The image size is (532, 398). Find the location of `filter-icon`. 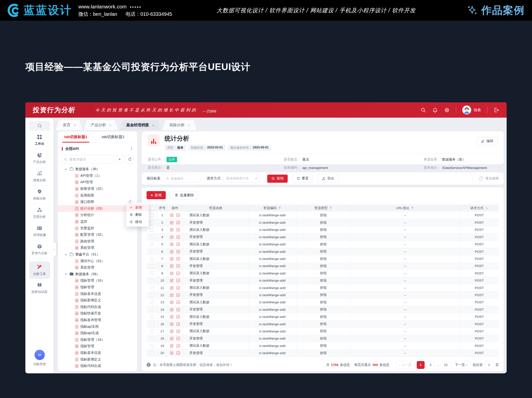

filter-icon is located at coordinates (280, 208).